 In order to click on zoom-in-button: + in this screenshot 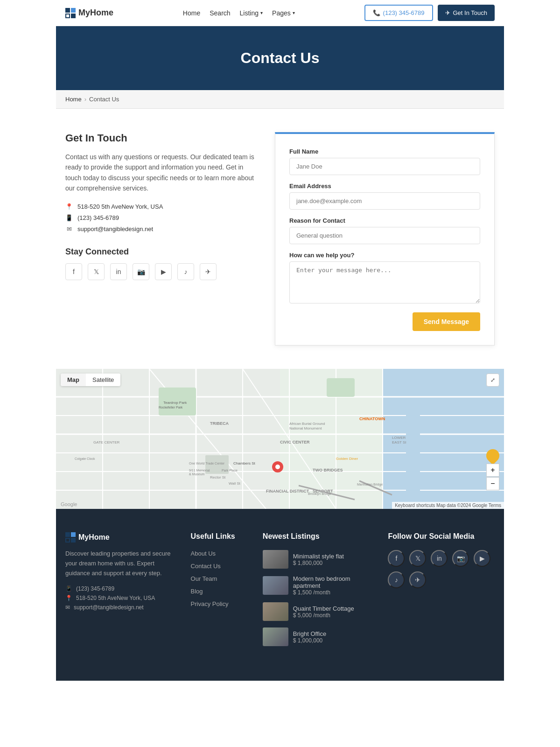, I will do `click(493, 470)`.